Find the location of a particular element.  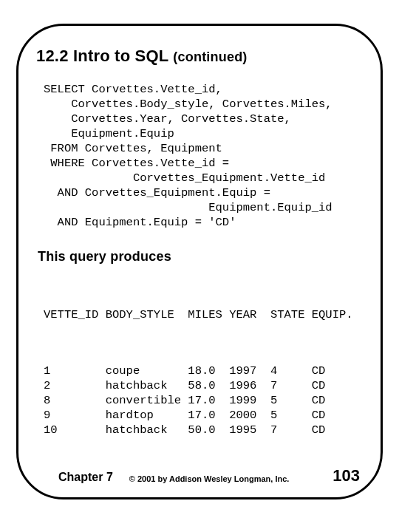

page-footer: Chapter 7 © 2001 by Addison Wesley Longm… is located at coordinates (200, 476).